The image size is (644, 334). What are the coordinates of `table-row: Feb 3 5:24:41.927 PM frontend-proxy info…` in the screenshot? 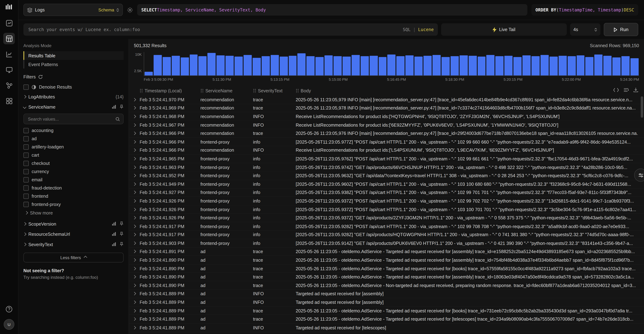 It's located at (386, 193).